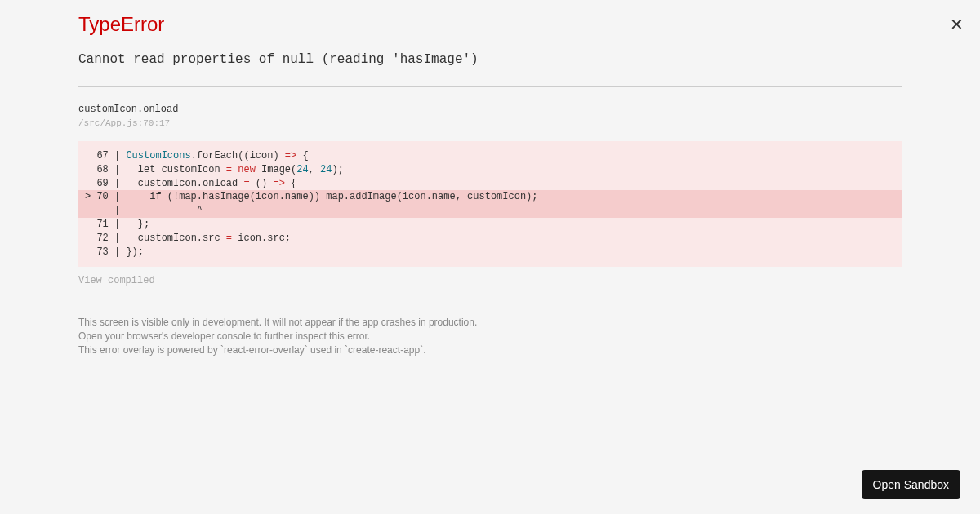  I want to click on view-compiled-link: View compiled, so click(490, 281).